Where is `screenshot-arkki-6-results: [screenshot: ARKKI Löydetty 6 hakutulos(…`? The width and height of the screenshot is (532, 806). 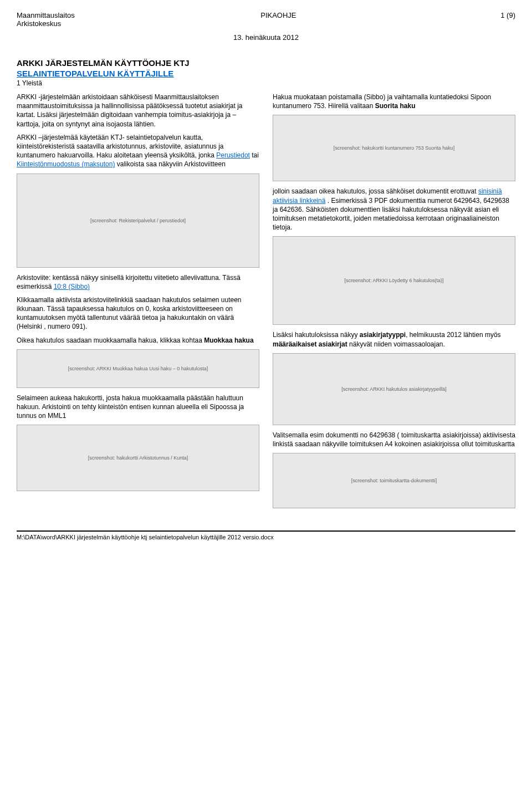 screenshot-arkki-6-results: [screenshot: ARKKI Löydetty 6 hakutulos(… is located at coordinates (394, 280).